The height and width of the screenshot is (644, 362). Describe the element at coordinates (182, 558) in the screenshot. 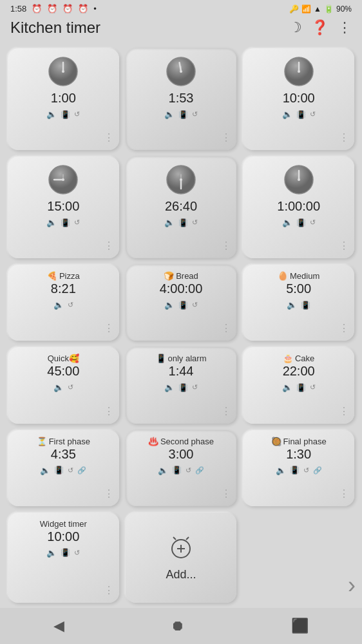

I see `add-timer-card: Add...` at that location.